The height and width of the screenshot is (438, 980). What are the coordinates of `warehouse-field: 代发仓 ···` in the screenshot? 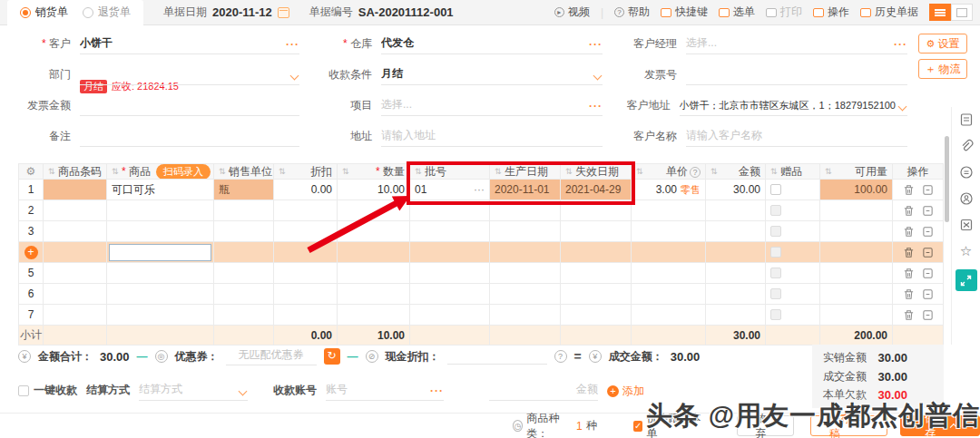 It's located at (492, 45).